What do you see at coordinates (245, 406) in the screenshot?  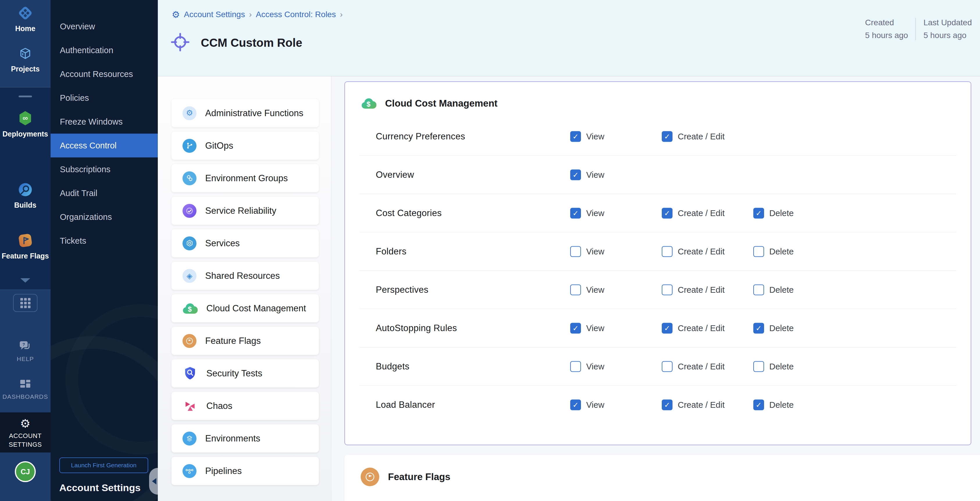 I see `resource-group-chaos: Chaos` at bounding box center [245, 406].